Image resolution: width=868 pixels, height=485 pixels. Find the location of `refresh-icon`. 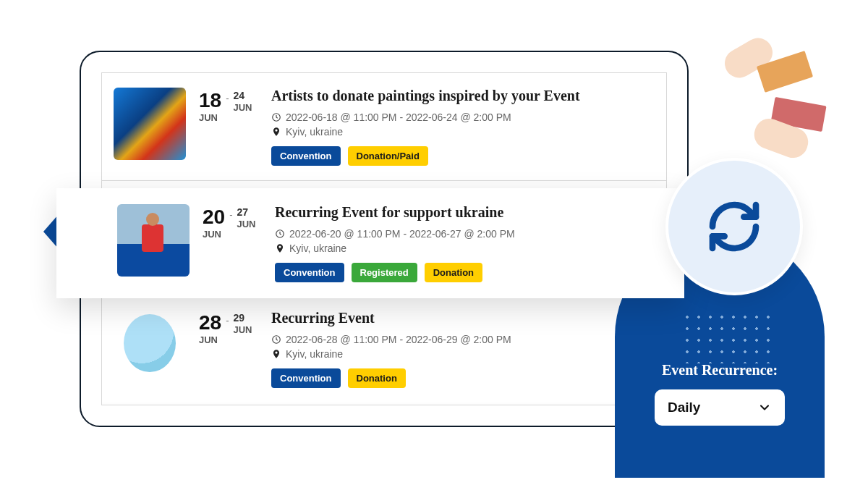

refresh-icon is located at coordinates (734, 227).